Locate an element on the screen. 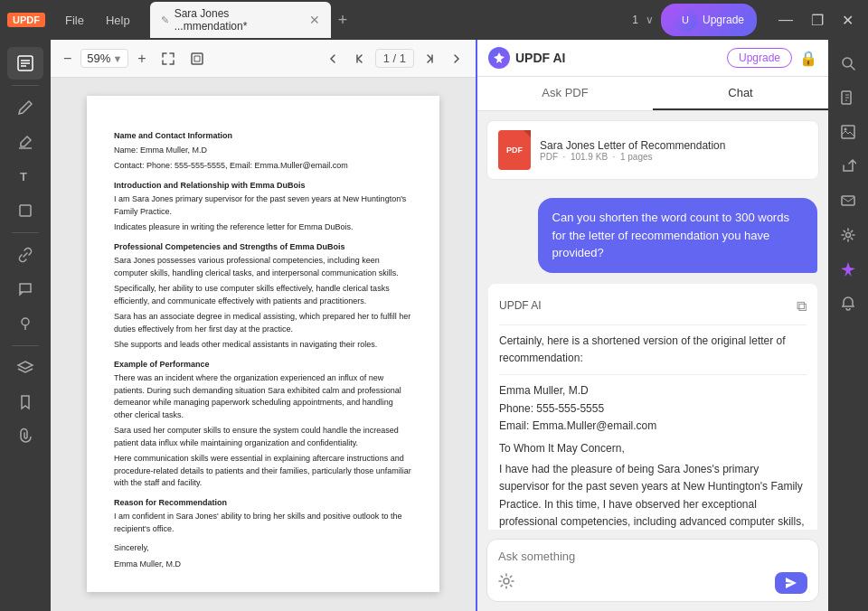 The image size is (868, 611). doc-comp-para2: Specifically, her ability to use compute… is located at coordinates (263, 295).